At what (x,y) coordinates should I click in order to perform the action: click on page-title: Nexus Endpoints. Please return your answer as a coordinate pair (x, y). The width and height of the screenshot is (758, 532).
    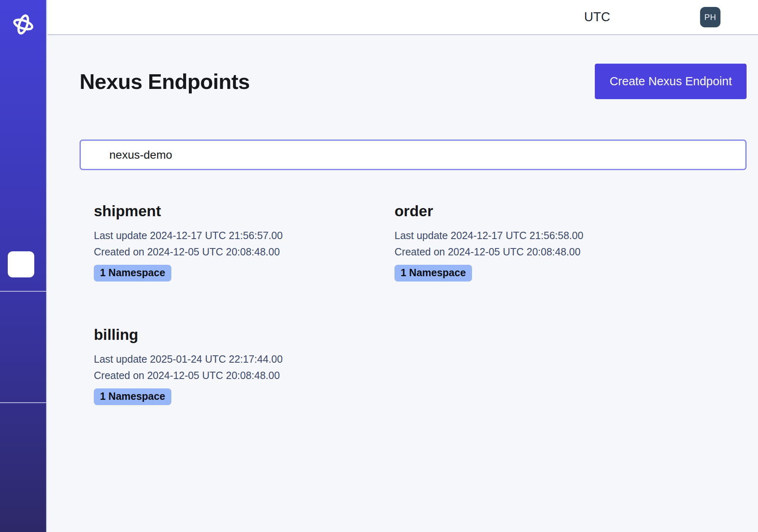
    Looking at the image, I should click on (165, 82).